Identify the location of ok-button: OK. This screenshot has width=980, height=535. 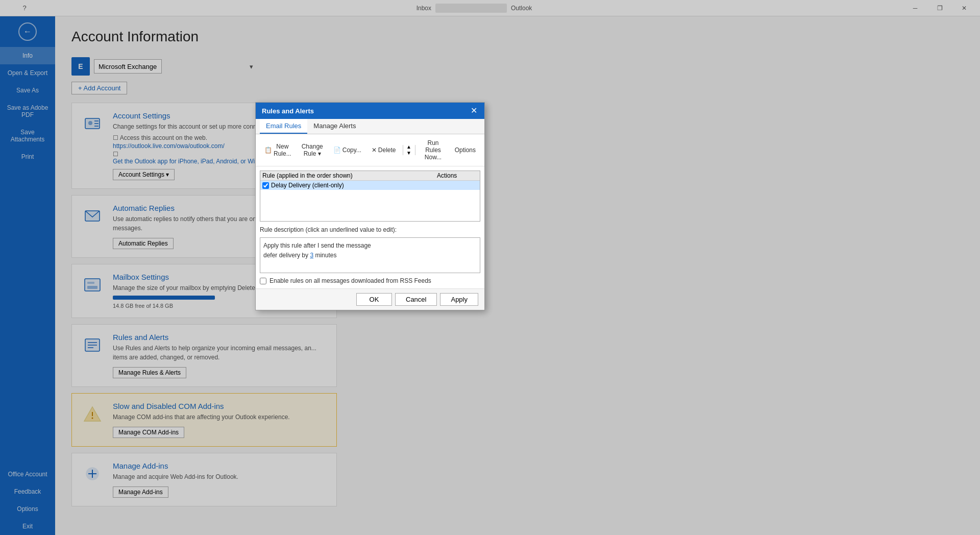
(374, 299).